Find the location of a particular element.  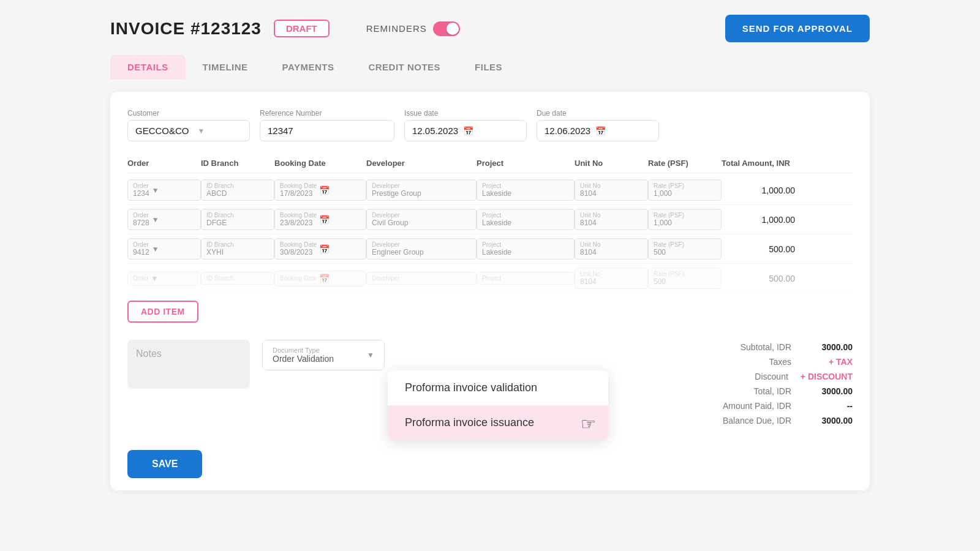

td-booking-2: Booking Date23/8/2023 📅 is located at coordinates (320, 219).